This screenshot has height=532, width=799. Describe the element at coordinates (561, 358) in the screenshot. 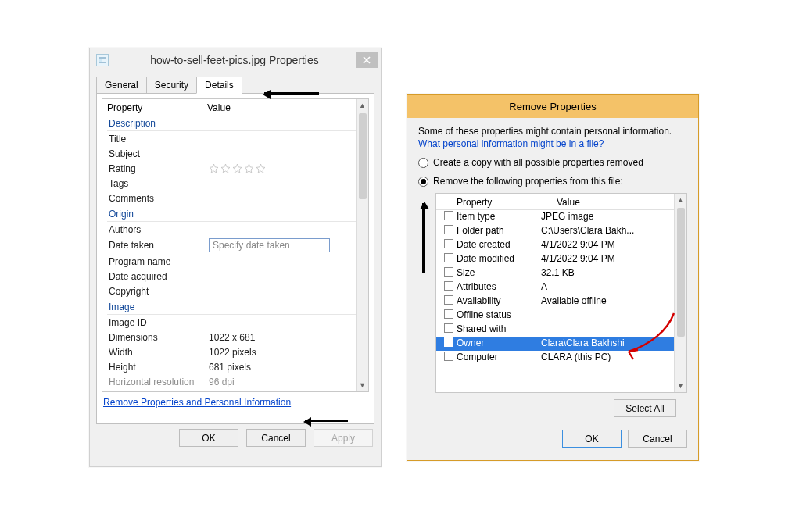

I see `list-item: ComputerCLARA (this PC)` at that location.